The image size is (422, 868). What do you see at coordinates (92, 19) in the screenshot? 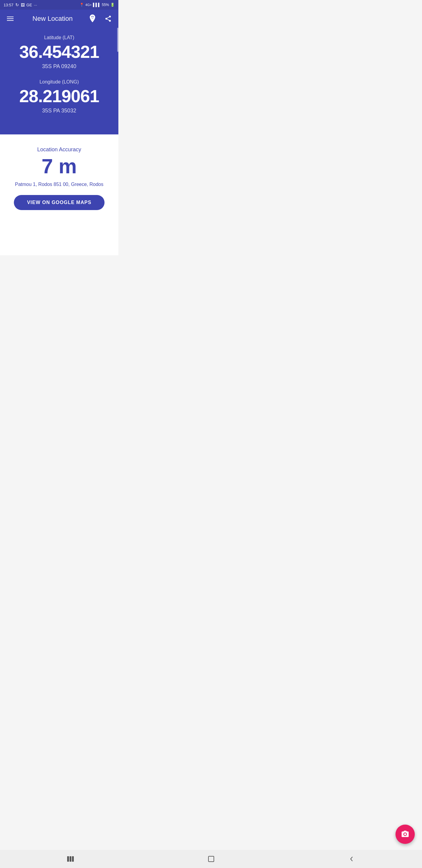
I see `add-location-button` at bounding box center [92, 19].